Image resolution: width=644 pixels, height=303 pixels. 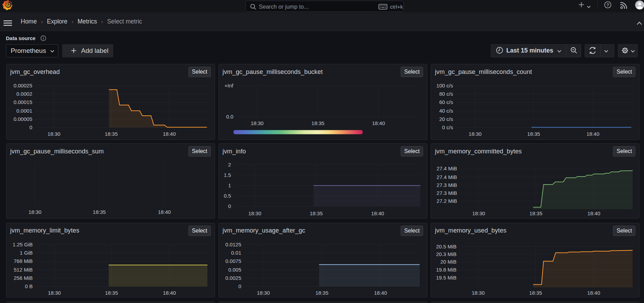 What do you see at coordinates (445, 86) in the screenshot?
I see `svg-text: 100 c/s` at bounding box center [445, 86].